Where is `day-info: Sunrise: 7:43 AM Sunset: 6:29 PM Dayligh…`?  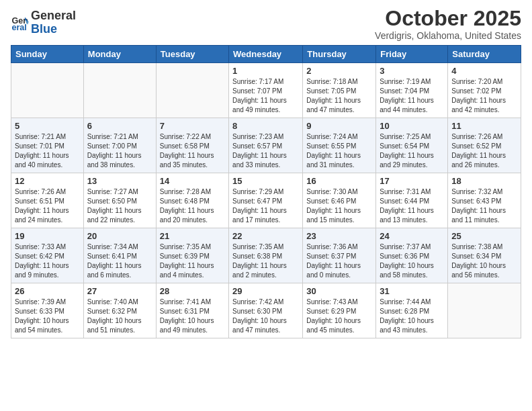 day-info: Sunrise: 7:43 AM Sunset: 6:29 PM Dayligh… is located at coordinates (339, 316).